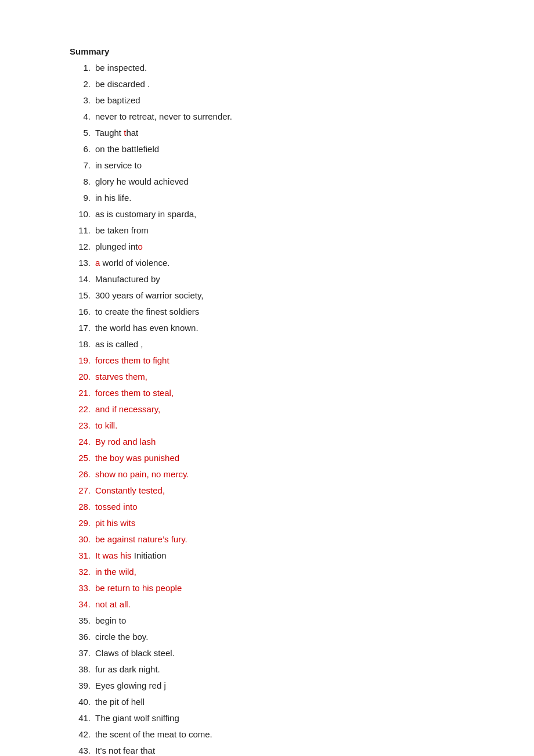  What do you see at coordinates (110, 621) in the screenshot?
I see `item-text: begin to` at bounding box center [110, 621].